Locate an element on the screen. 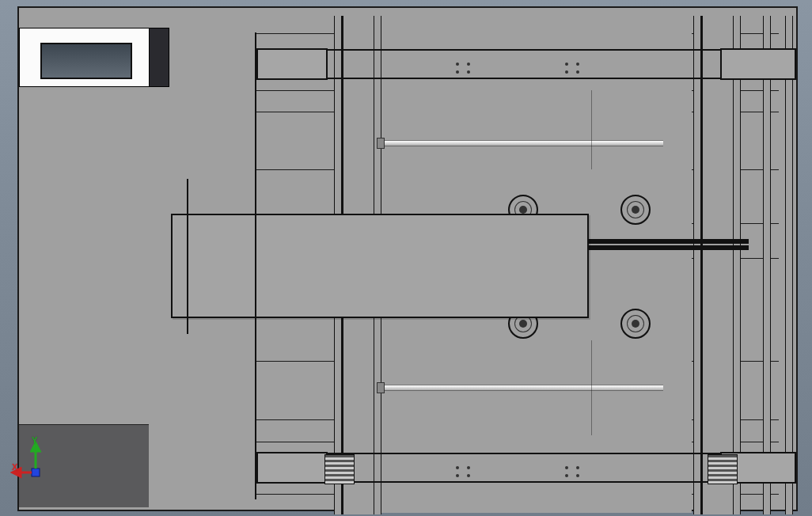 This screenshot has width=812, height=516. machine-base is located at coordinates (84, 465).